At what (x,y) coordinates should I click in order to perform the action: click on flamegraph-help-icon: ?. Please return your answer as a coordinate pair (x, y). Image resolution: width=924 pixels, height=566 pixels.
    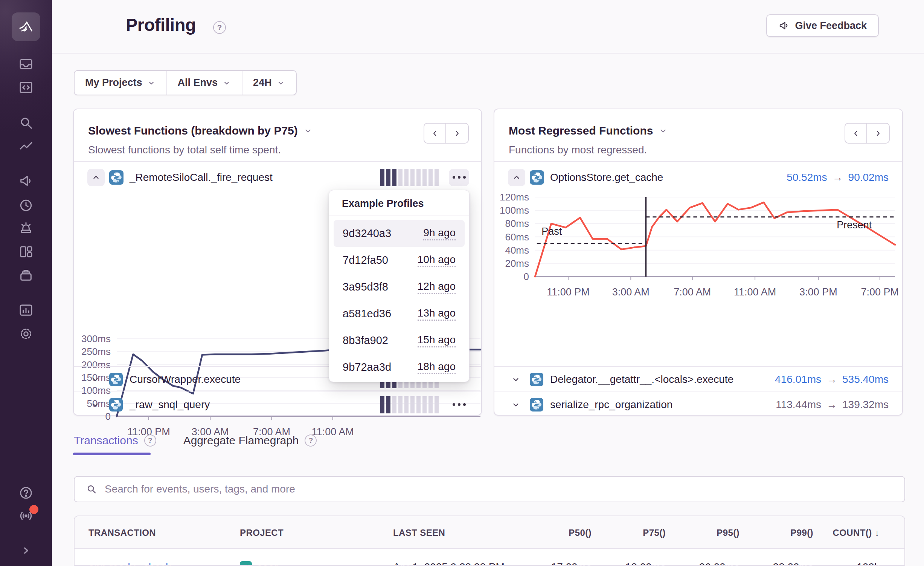
    Looking at the image, I should click on (311, 441).